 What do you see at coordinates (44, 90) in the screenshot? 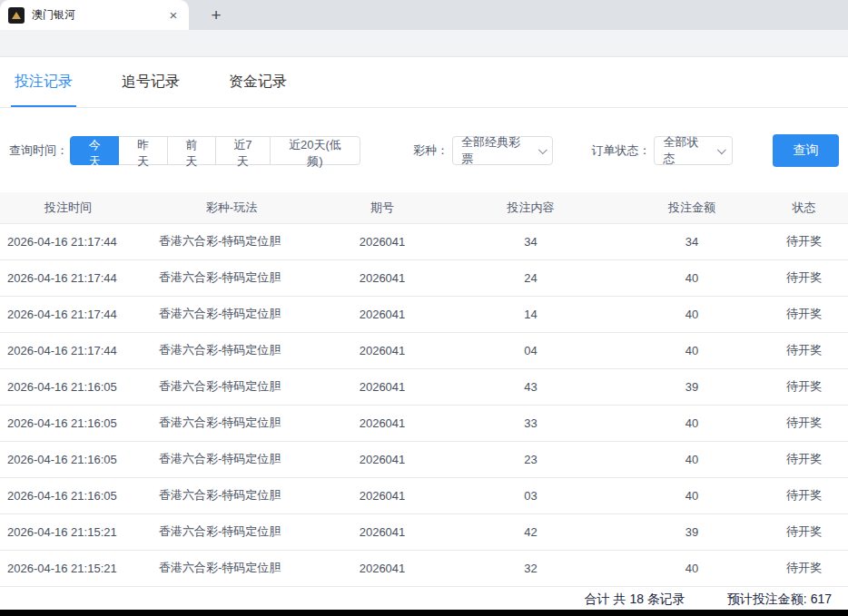
I see `tab-bet-records: 投注记录` at bounding box center [44, 90].